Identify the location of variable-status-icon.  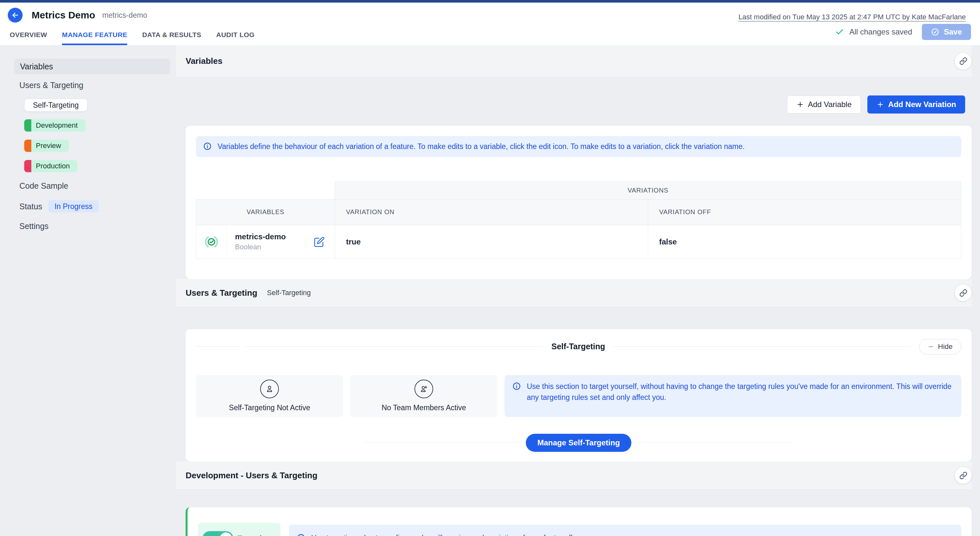
(212, 242).